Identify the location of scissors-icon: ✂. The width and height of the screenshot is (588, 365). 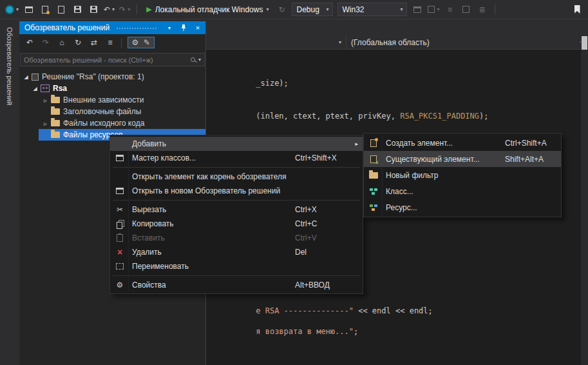
(120, 210).